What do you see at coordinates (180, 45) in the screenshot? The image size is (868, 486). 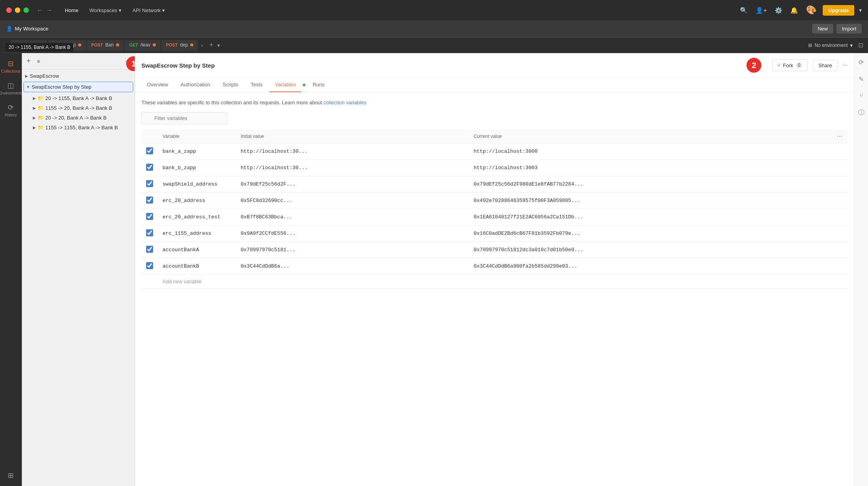 I see `tab-post-dep: POST dep` at bounding box center [180, 45].